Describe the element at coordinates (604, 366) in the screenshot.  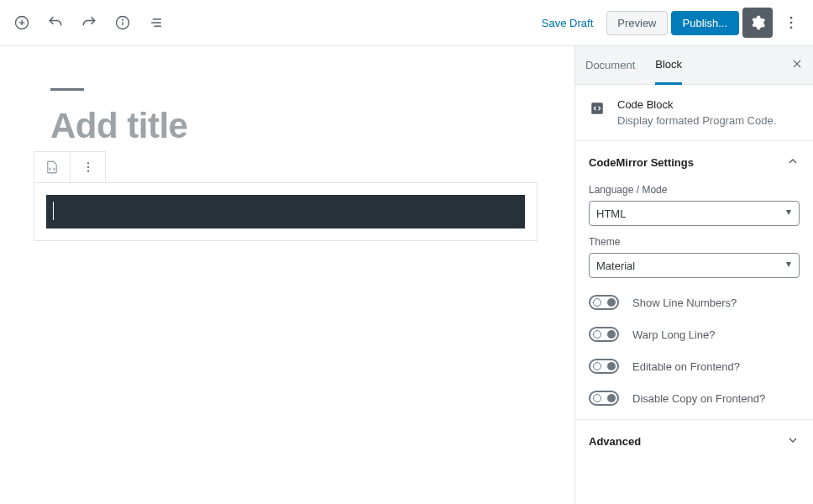
I see `toggle-editable-frontend` at that location.